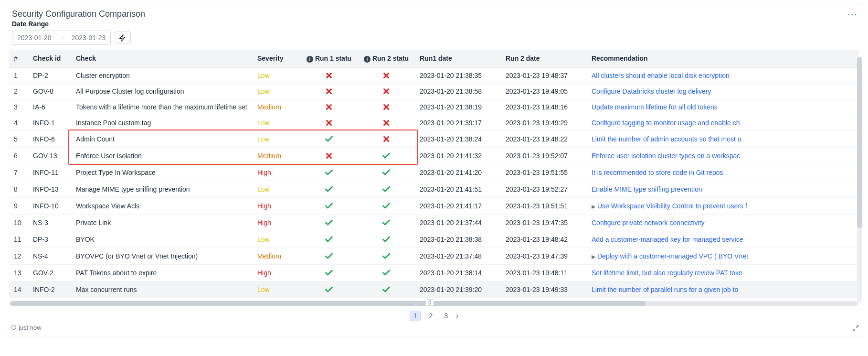 Image resolution: width=868 pixels, height=356 pixels. I want to click on page-2: 2, so click(431, 316).